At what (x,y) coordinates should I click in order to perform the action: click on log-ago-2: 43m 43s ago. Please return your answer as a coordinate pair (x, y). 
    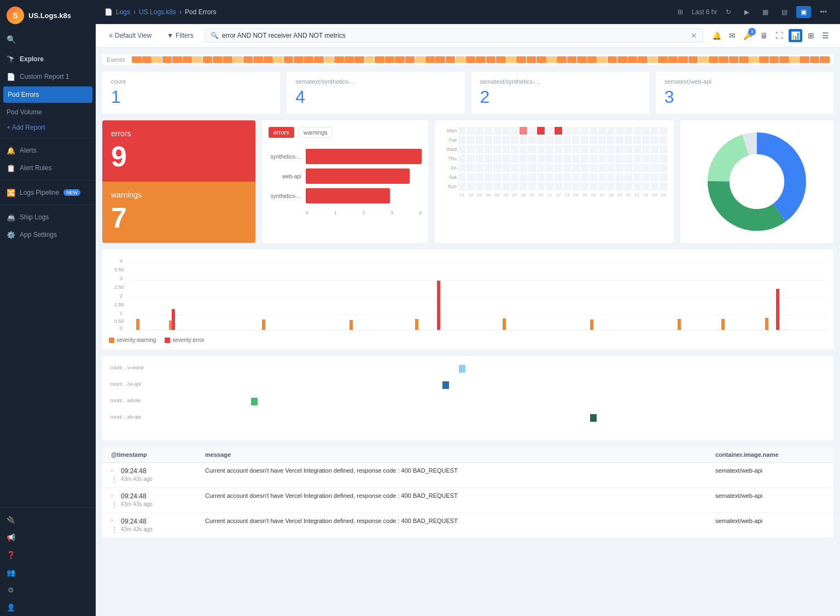
    Looking at the image, I should click on (137, 530).